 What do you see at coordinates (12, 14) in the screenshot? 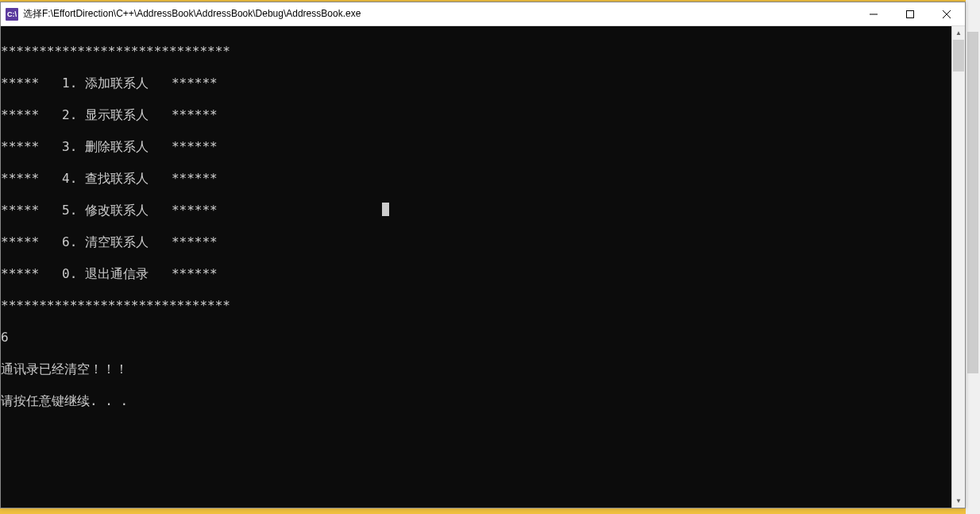
I see `app-icon: C:\` at bounding box center [12, 14].